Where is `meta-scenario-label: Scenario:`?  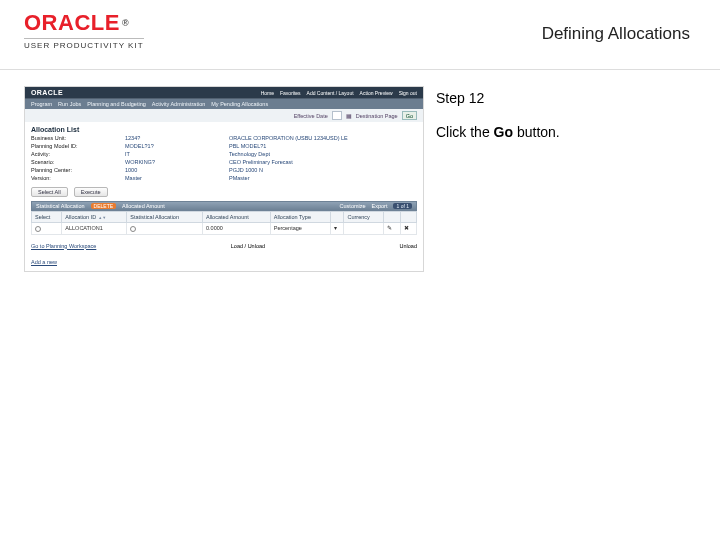
meta-scenario-label: Scenario: is located at coordinates (76, 162).